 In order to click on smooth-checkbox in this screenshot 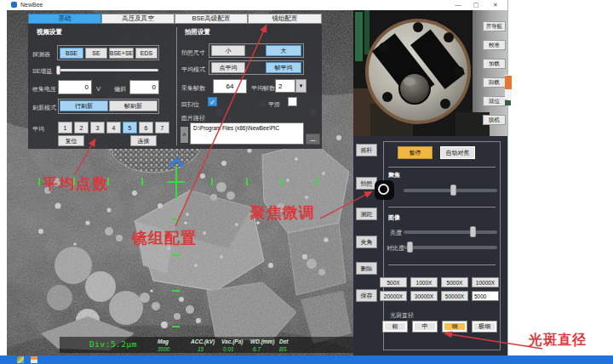, I will do `click(293, 102)`.